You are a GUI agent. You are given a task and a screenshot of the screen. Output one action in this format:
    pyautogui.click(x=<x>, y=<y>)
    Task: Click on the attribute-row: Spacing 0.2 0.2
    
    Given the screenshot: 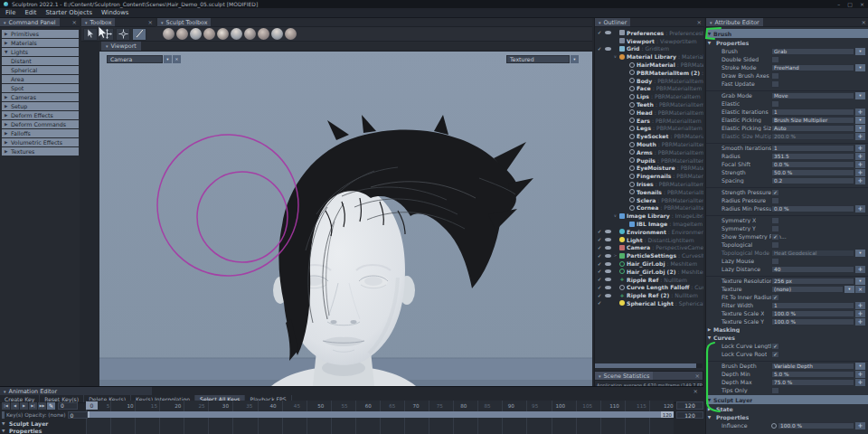 What is the action you would take?
    pyautogui.click(x=787, y=181)
    